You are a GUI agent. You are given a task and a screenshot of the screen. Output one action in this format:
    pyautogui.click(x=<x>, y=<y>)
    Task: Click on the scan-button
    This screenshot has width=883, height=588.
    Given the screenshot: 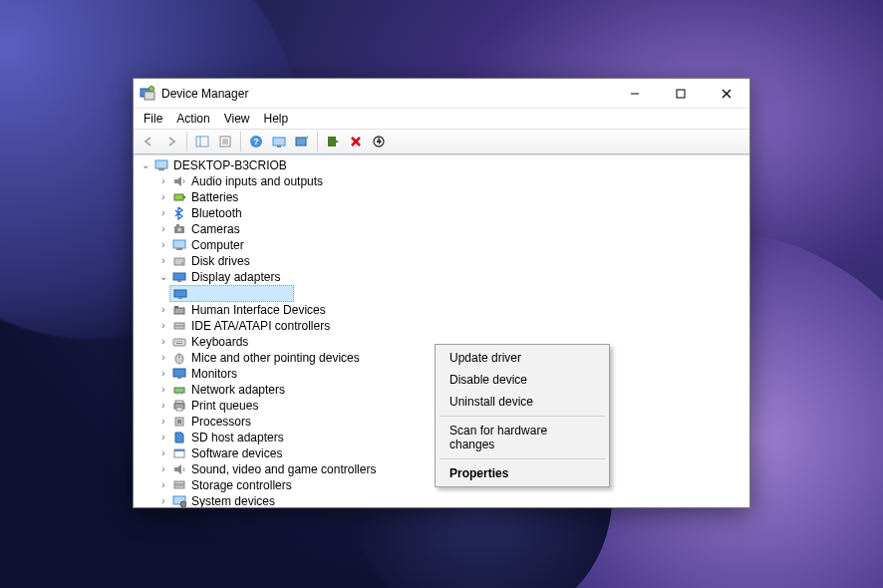 What is the action you would take?
    pyautogui.click(x=279, y=142)
    